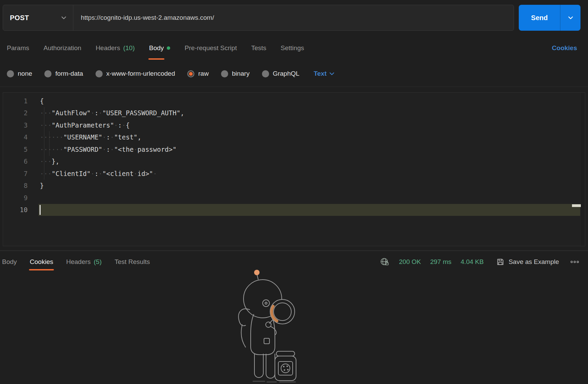  I want to click on url-value: https://cognito-idp.us-west-2.amazonaws.…, so click(147, 18).